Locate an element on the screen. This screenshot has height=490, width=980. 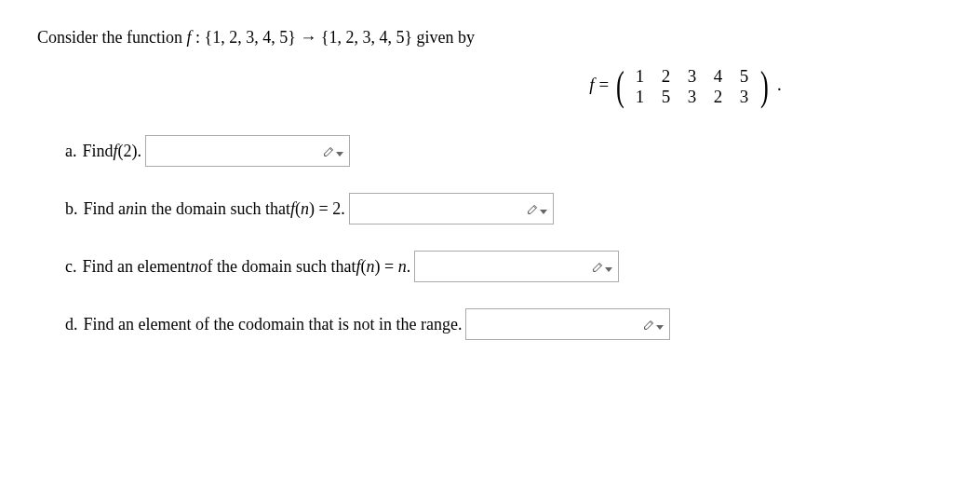
m-2-5: 3 is located at coordinates (745, 97).